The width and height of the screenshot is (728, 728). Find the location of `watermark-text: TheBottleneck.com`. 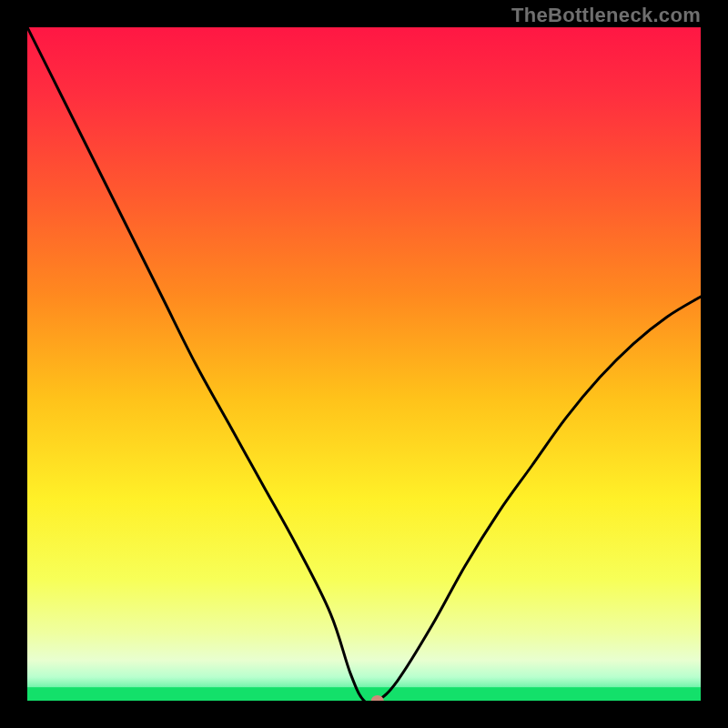

watermark-text: TheBottleneck.com is located at coordinates (606, 15).